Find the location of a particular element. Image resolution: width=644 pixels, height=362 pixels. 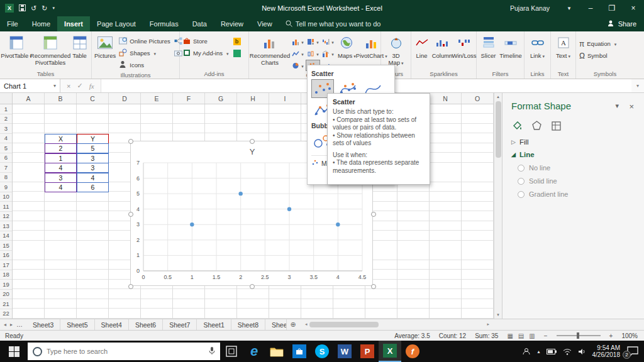

horizontal-scroll-thumb is located at coordinates (344, 324).